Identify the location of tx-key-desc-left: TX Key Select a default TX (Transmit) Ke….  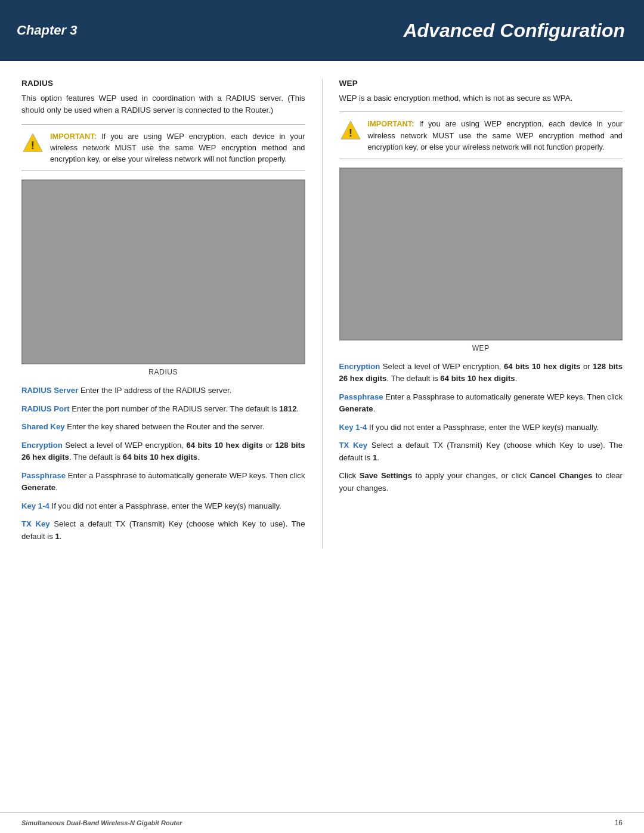
(163, 531).